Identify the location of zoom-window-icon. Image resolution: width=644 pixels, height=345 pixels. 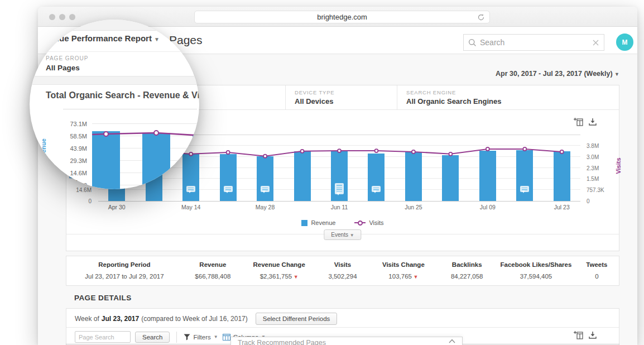
(73, 17).